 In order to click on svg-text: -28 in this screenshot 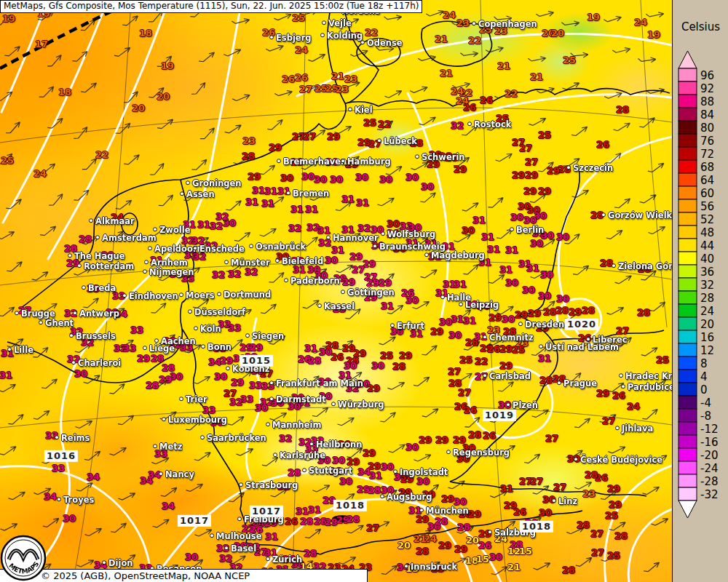, I will do `click(709, 482)`.